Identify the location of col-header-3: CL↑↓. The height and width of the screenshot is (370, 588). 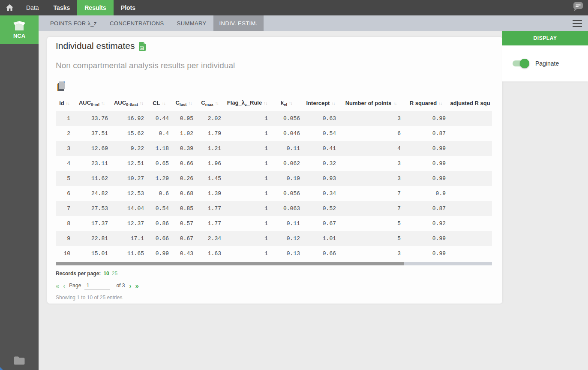
(159, 103).